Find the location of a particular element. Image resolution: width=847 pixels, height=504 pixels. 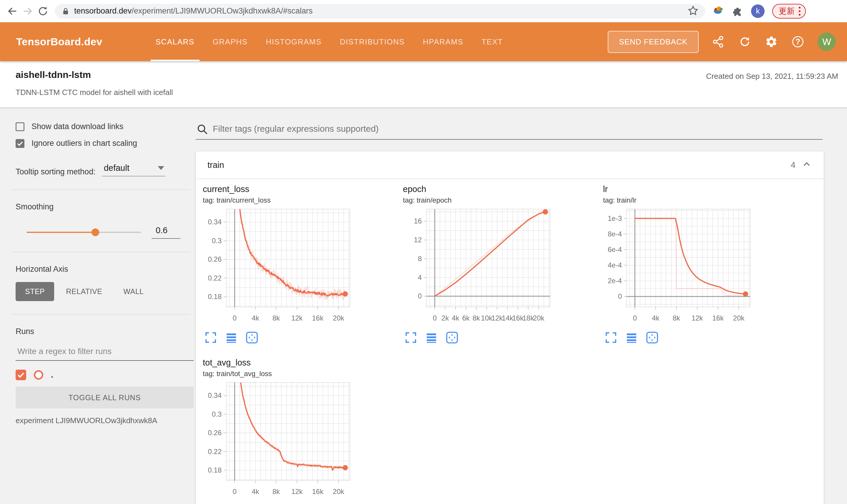

tooltip-sorting-label: Tooltip sorting method: is located at coordinates (56, 172).